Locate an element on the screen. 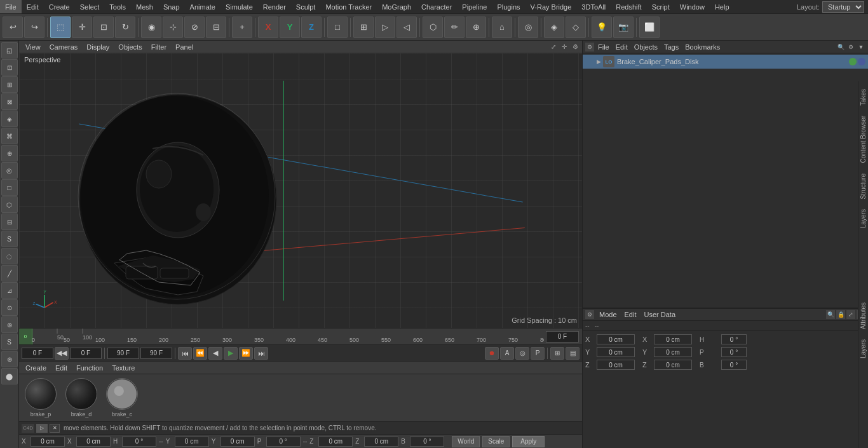 This screenshot has height=448, width=868. vp-icon-expand: ⤢ is located at coordinates (553, 47).